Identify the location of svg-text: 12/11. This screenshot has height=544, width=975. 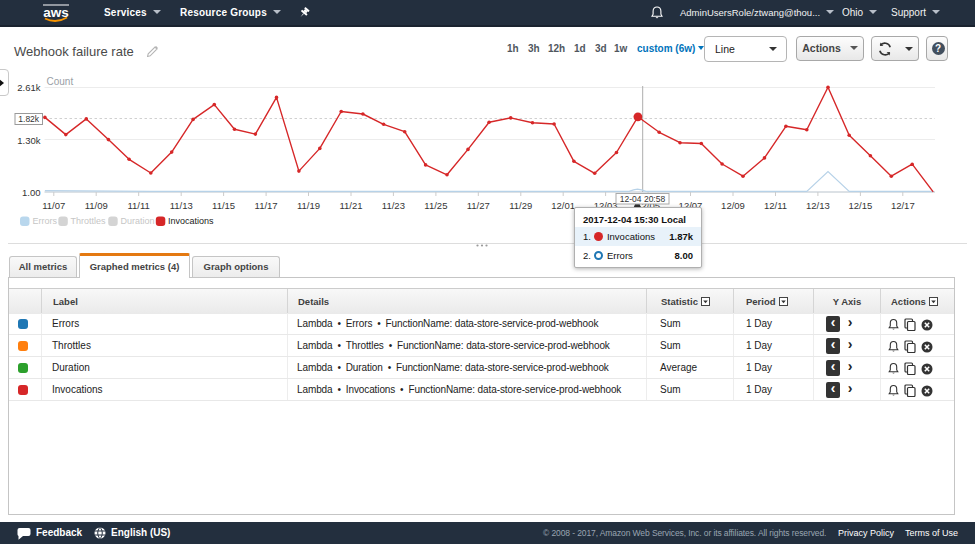
(776, 206).